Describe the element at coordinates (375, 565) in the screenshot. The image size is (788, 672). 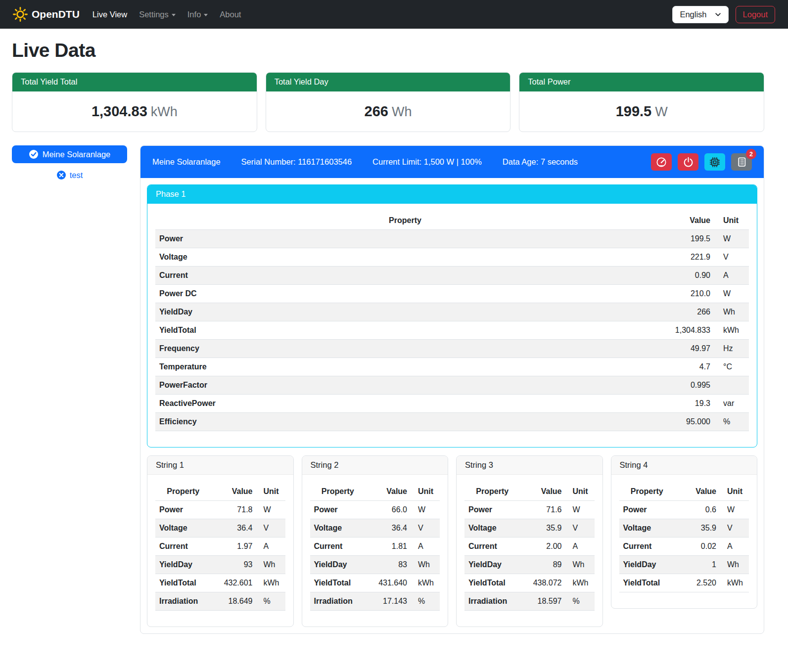
I see `table-row: YieldDay83Wh` at that location.